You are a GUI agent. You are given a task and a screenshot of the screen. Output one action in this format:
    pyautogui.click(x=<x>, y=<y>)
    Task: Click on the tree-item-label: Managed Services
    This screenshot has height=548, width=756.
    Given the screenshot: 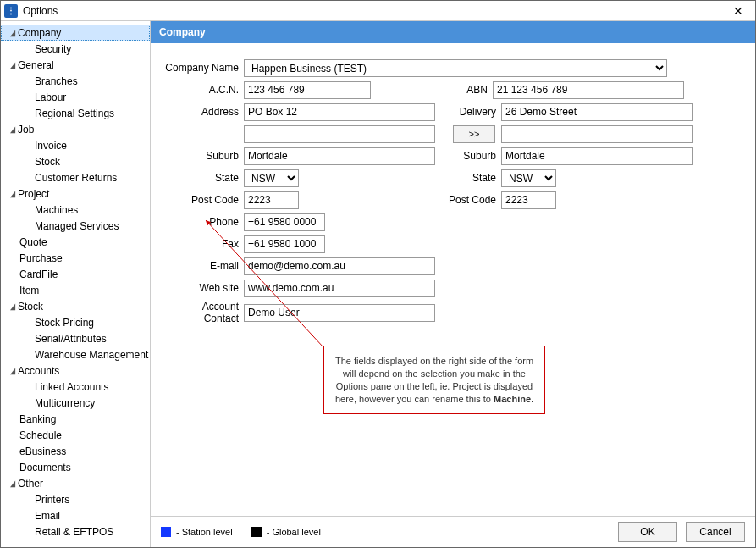 What is the action you would take?
    pyautogui.click(x=76, y=226)
    